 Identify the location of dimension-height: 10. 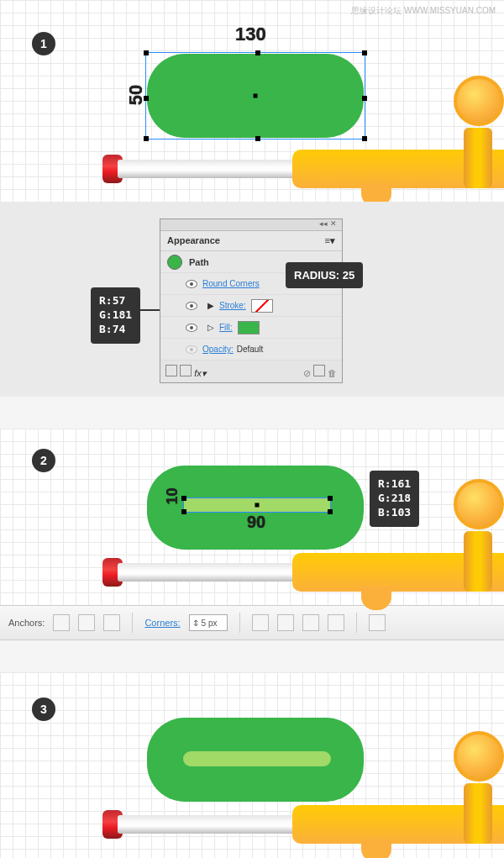
(173, 496).